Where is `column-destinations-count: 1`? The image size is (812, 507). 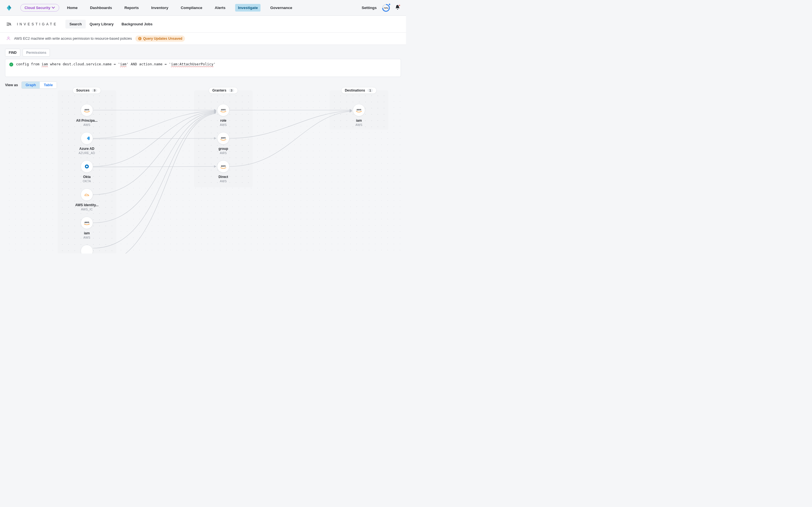 column-destinations-count: 1 is located at coordinates (370, 91).